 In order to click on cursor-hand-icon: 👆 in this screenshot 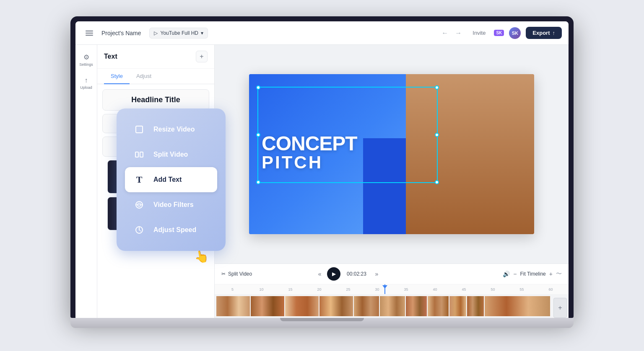, I will do `click(201, 256)`.